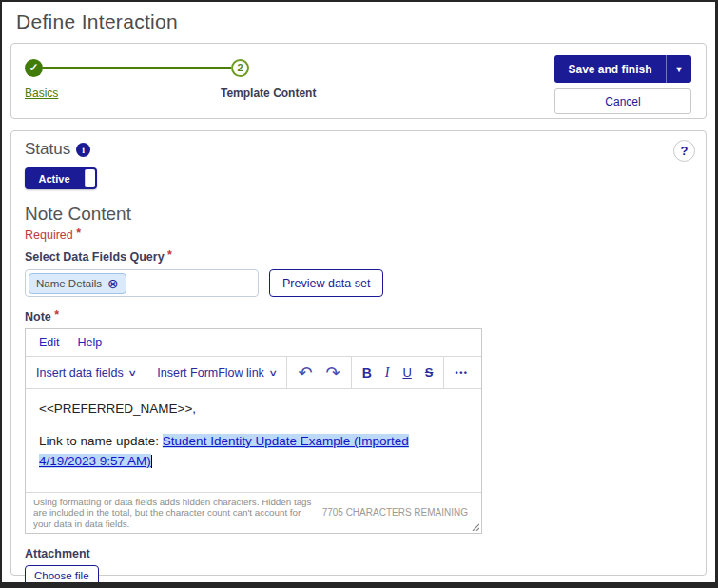  I want to click on resize-handle-icon, so click(475, 527).